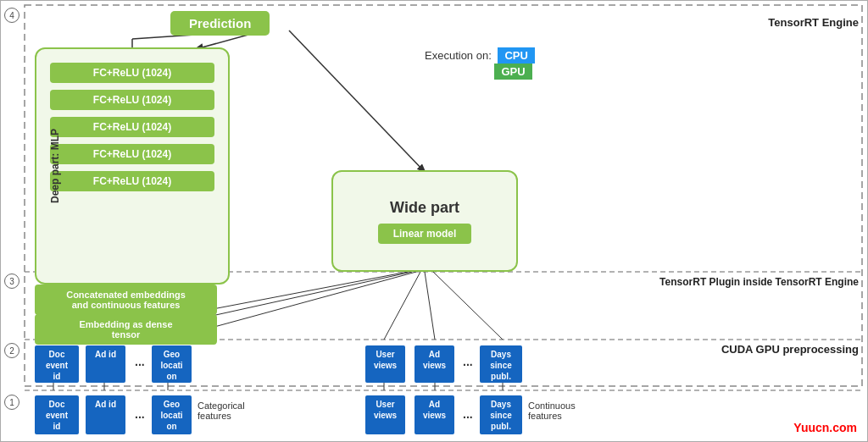 This screenshot has width=868, height=442. What do you see at coordinates (105, 415) in the screenshot?
I see `z1-ad-id: Ad id` at bounding box center [105, 415].